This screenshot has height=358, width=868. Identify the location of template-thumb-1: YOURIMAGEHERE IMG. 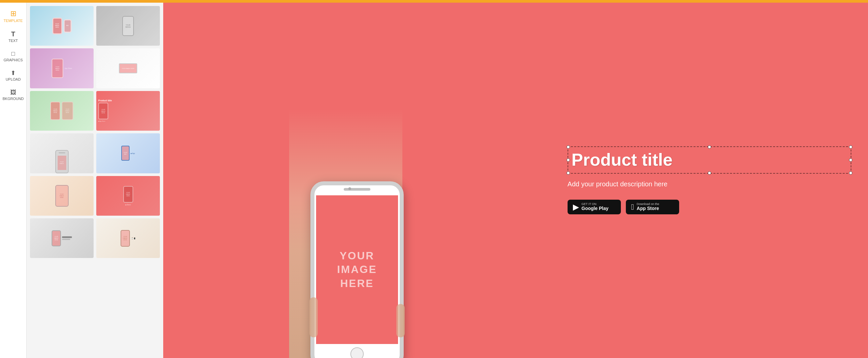
(62, 26).